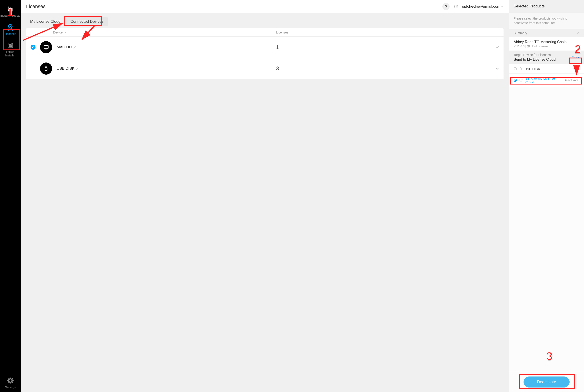 Image resolution: width=584 pixels, height=392 pixels. I want to click on sort-asc-icon, so click(66, 32).